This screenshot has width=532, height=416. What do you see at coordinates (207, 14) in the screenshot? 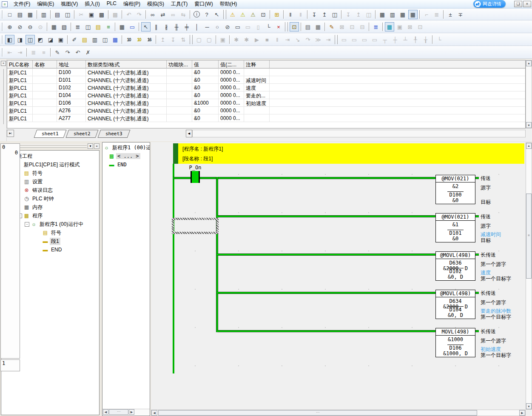
I see `help: ?` at bounding box center [207, 14].